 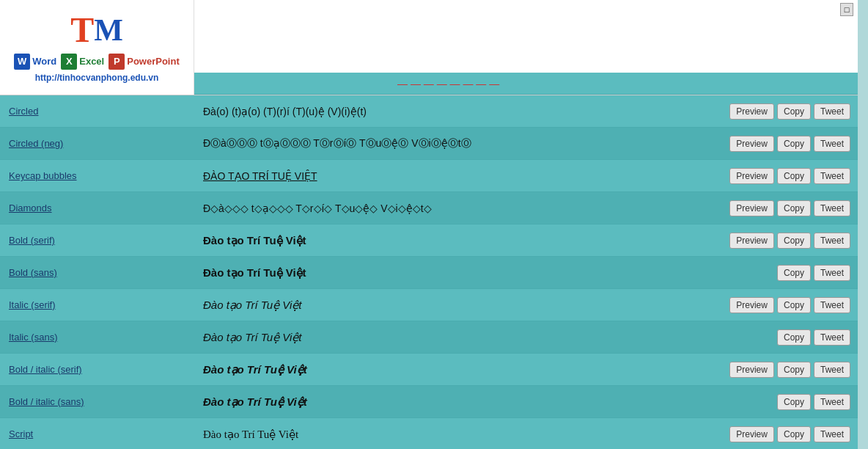 I want to click on excel-icon: X, so click(x=69, y=62).